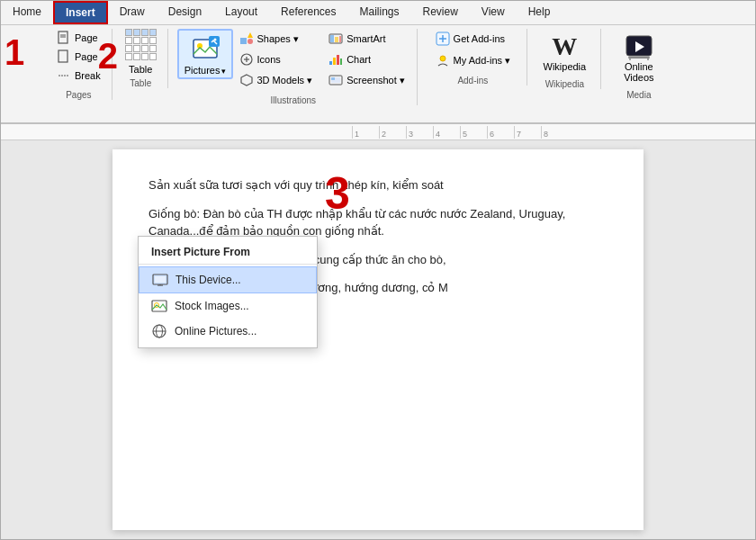 This screenshot has height=540, width=756. Describe the element at coordinates (77, 38) in the screenshot. I see `page-button: Page` at that location.